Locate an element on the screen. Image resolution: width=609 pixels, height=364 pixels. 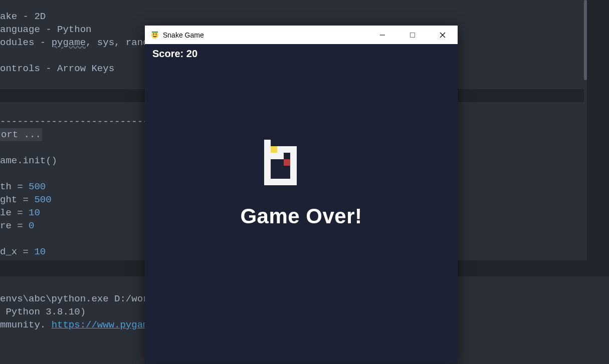
window-close-button is located at coordinates (443, 35).